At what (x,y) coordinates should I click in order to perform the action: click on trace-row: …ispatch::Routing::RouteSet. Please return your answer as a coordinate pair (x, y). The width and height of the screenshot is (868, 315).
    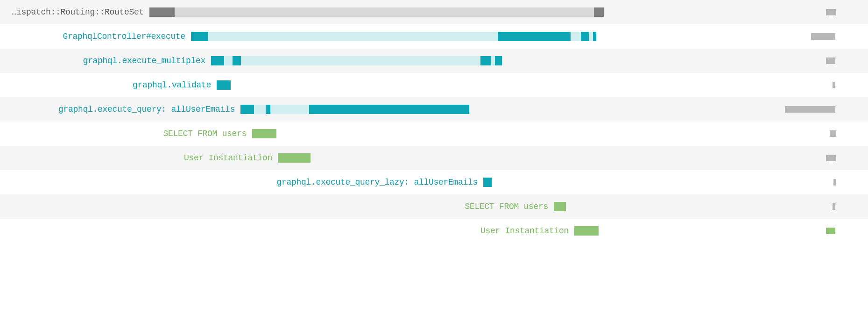
    Looking at the image, I should click on (434, 12).